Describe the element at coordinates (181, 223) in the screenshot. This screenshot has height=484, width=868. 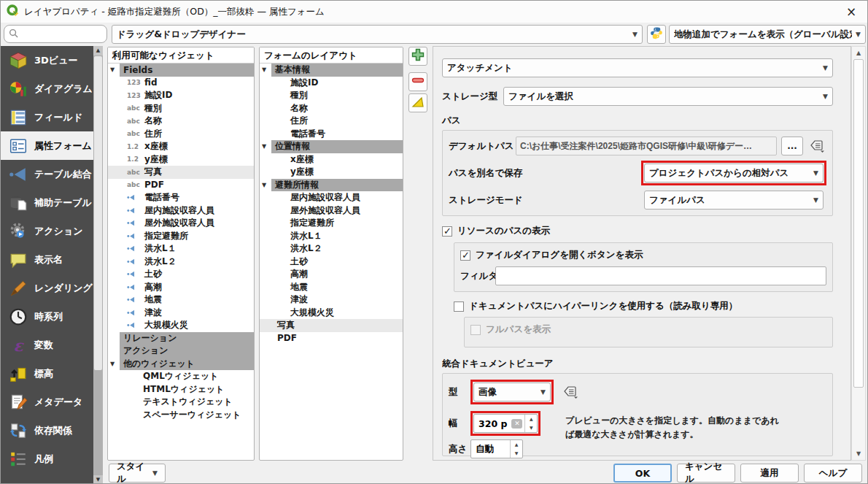
I see `widget-field-item: 屋外施設収容人員` at that location.